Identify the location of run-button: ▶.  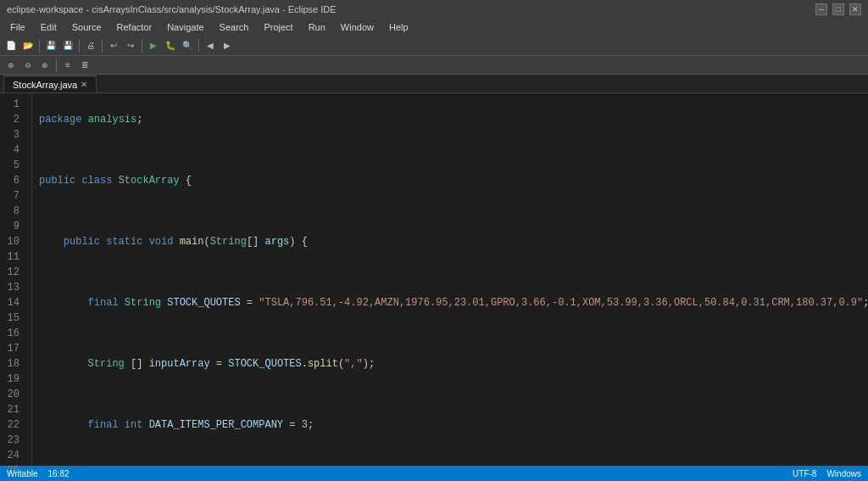
(153, 46).